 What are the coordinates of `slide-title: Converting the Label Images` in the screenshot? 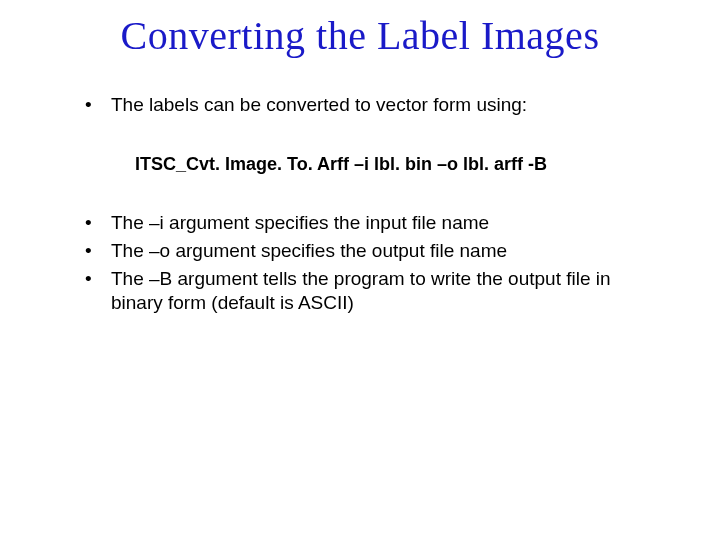 It's located at (360, 36).